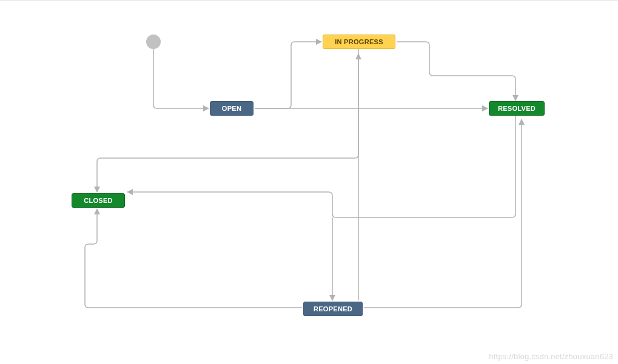 The width and height of the screenshot is (618, 364). I want to click on start-node, so click(153, 42).